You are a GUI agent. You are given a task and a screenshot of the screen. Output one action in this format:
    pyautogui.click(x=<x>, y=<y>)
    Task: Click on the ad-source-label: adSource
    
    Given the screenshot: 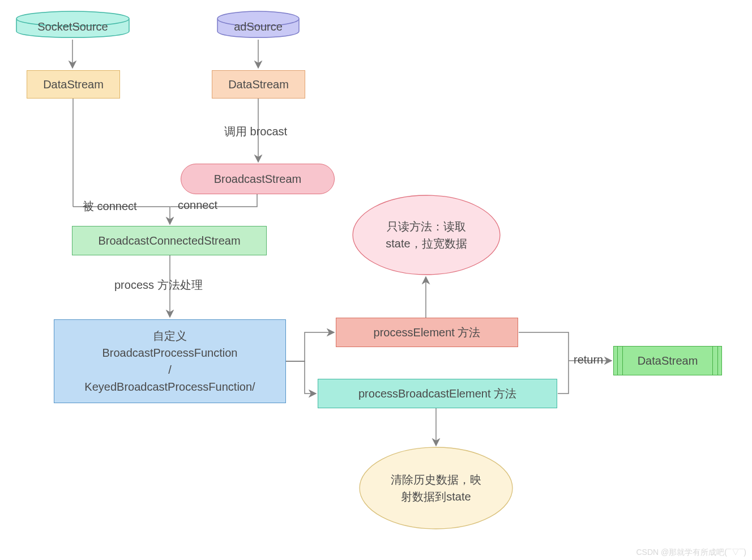 What is the action you would take?
    pyautogui.click(x=258, y=27)
    